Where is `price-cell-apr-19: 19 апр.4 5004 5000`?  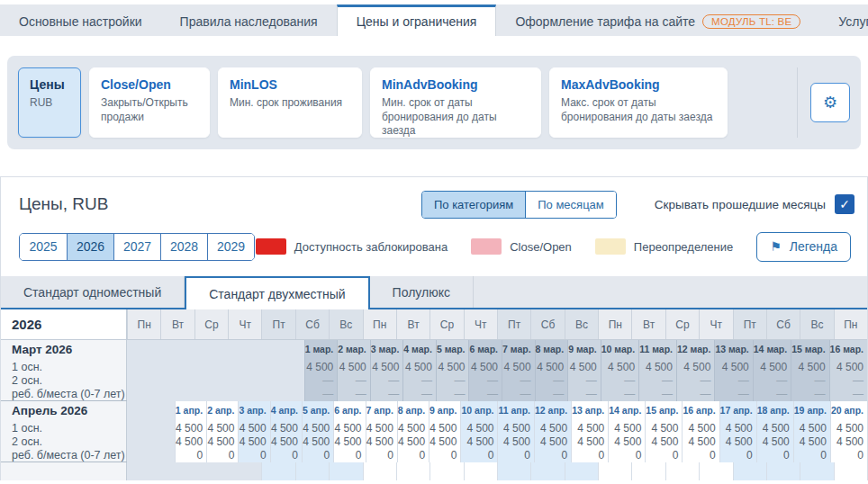 price-cell-apr-19: 19 апр.4 5004 5000 is located at coordinates (812, 432).